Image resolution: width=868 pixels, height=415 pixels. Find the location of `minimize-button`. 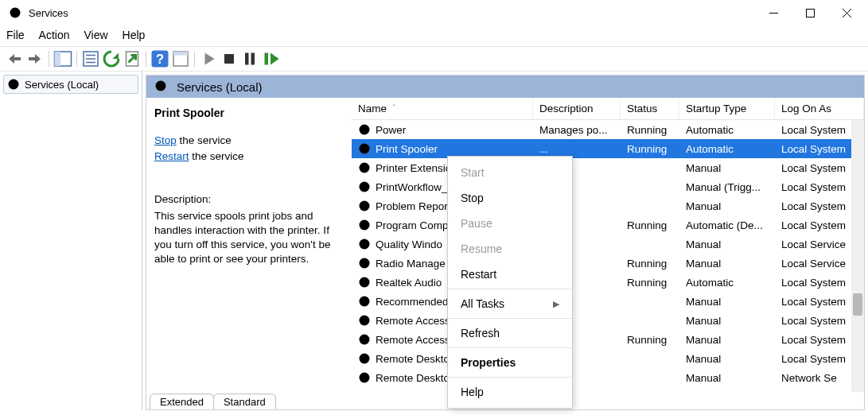

minimize-button is located at coordinates (773, 13).